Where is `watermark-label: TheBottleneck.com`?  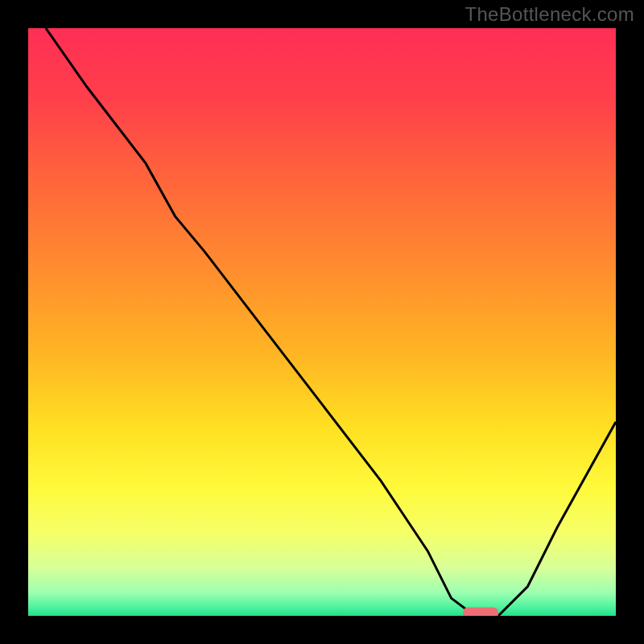
watermark-label: TheBottleneck.com is located at coordinates (549, 14).